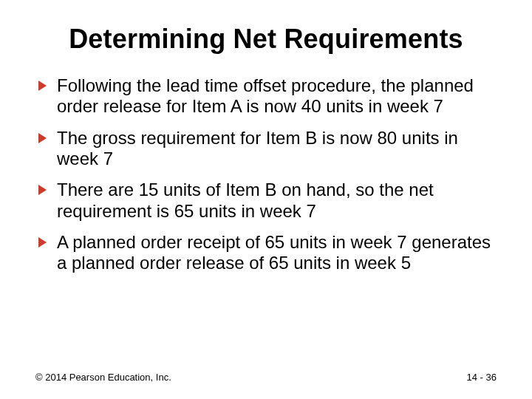 The width and height of the screenshot is (532, 399). Describe the element at coordinates (276, 253) in the screenshot. I see `list-item-text: A planned order receipt of 65 units in w…` at that location.